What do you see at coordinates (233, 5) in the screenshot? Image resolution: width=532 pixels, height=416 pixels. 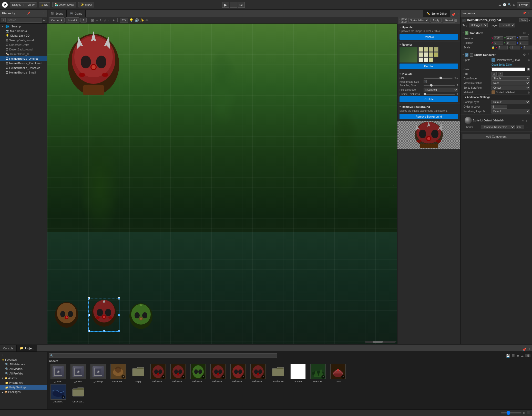 I see `pause-button: ⏸` at bounding box center [233, 5].